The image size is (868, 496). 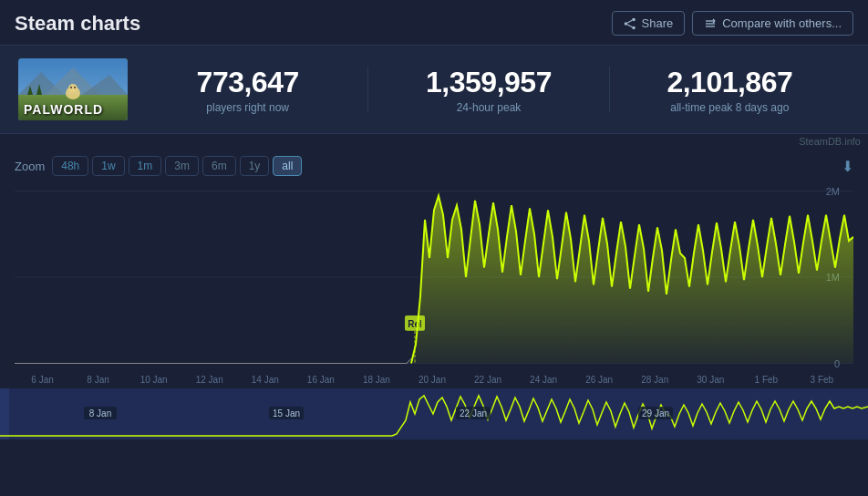 What do you see at coordinates (711, 379) in the screenshot?
I see `x-label-13: 30 Jan` at bounding box center [711, 379].